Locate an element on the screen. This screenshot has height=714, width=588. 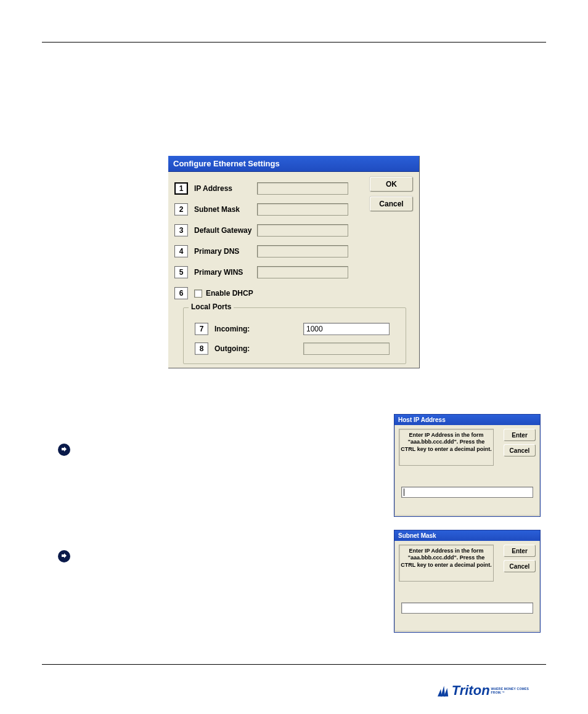
local-ports-fieldset: Local Ports 7 Incoming: 8 Outgoing: is located at coordinates (295, 336).